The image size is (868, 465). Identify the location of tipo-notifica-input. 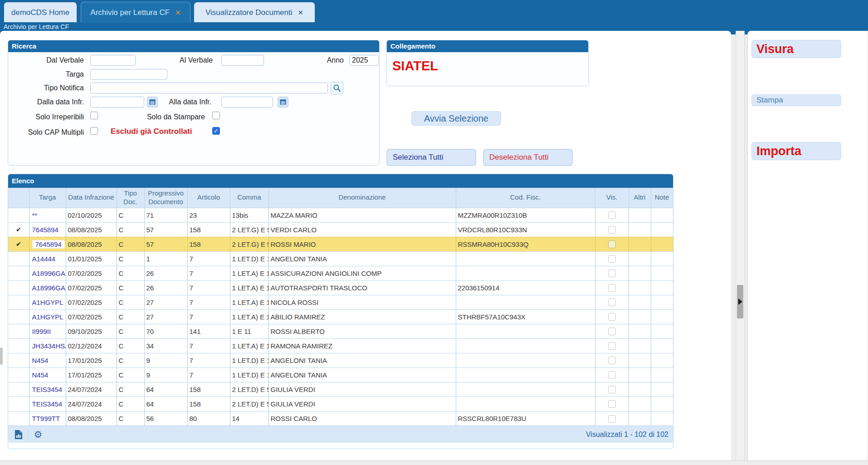
(209, 88).